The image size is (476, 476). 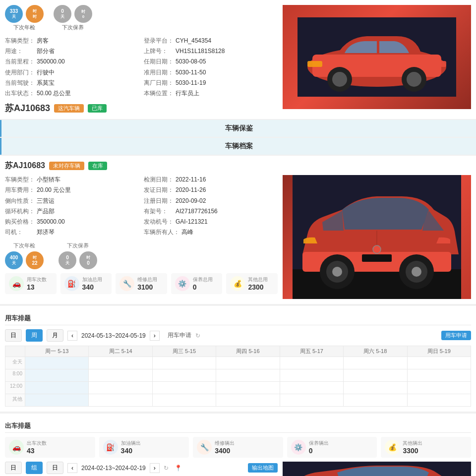 What do you see at coordinates (159, 52) in the screenshot?
I see `vin-label: 上牌号：` at bounding box center [159, 52].